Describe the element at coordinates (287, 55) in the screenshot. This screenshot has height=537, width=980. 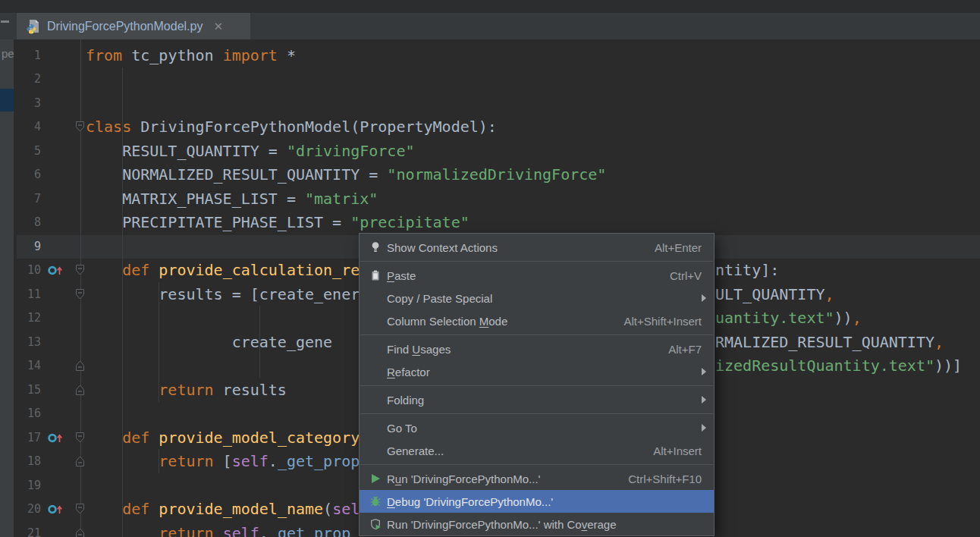
I see `code-token: *` at that location.